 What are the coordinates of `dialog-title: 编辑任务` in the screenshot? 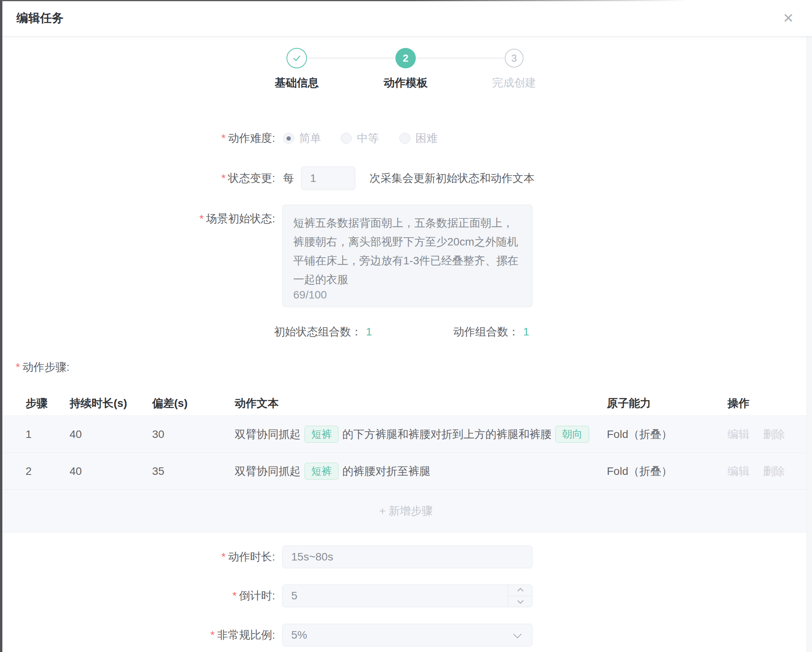 It's located at (40, 18).